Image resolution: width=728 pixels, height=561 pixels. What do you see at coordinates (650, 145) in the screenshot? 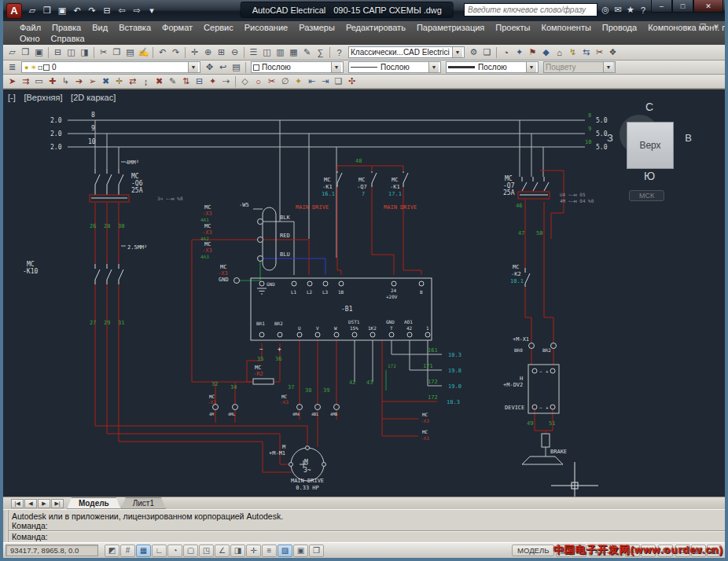
I see `compass-top-face: Верх` at bounding box center [650, 145].